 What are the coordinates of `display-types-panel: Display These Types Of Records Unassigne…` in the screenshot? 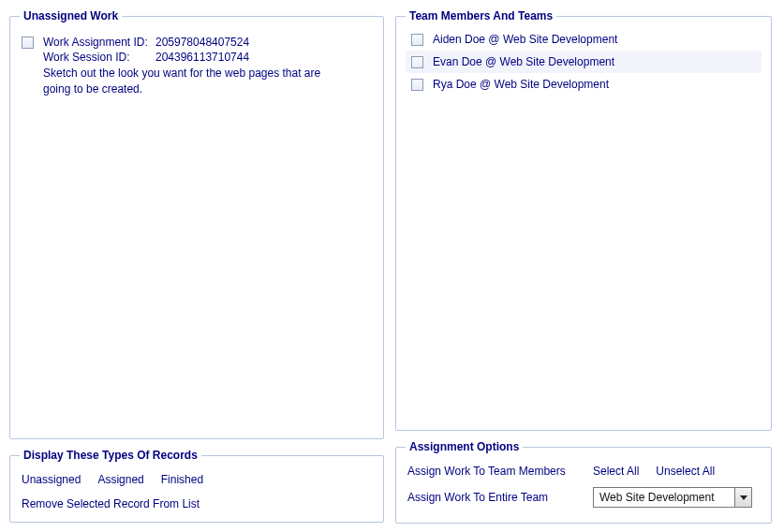 It's located at (197, 485).